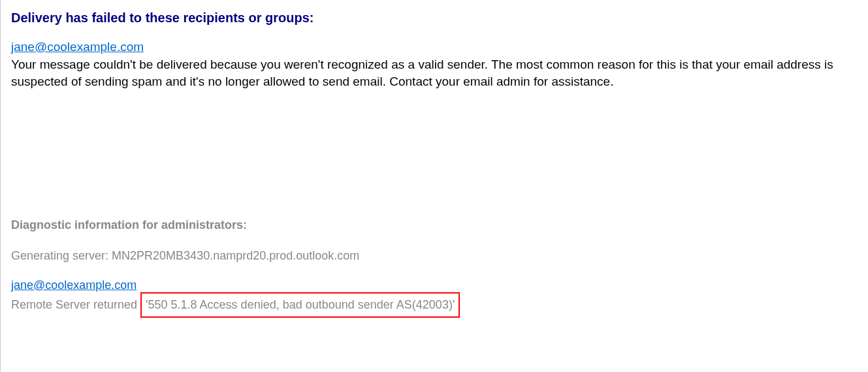 The image size is (868, 372). Describe the element at coordinates (440, 305) in the screenshot. I see `remote-server-line: Remote Server returned '550 5.1.8 Access…` at that location.